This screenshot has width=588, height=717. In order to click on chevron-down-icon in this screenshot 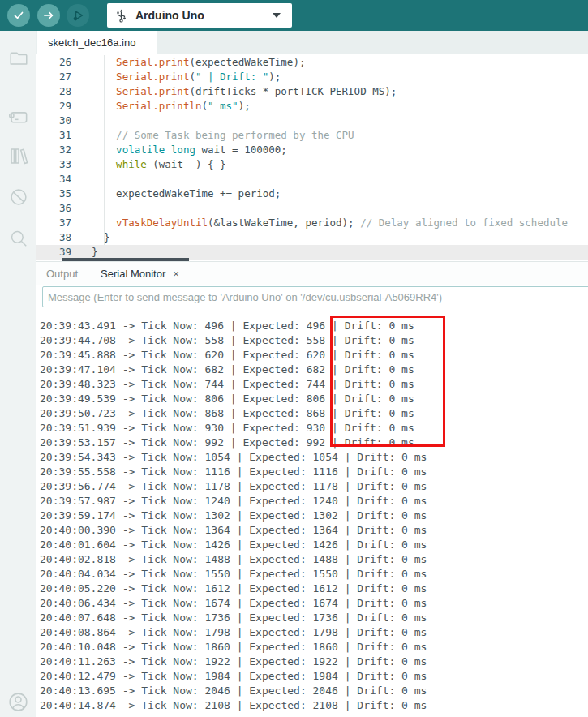, I will do `click(277, 15)`.